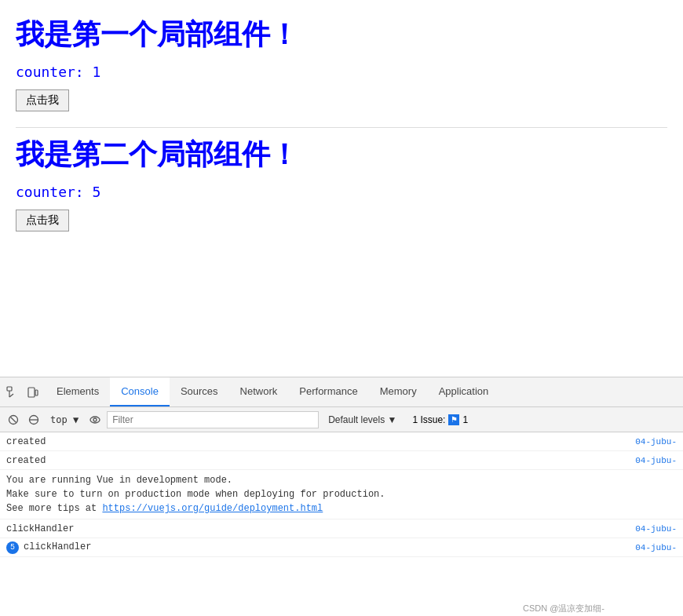 Image resolution: width=683 pixels, height=616 pixels. What do you see at coordinates (13, 548) in the screenshot?
I see `row-num-badge: 5` at bounding box center [13, 548].